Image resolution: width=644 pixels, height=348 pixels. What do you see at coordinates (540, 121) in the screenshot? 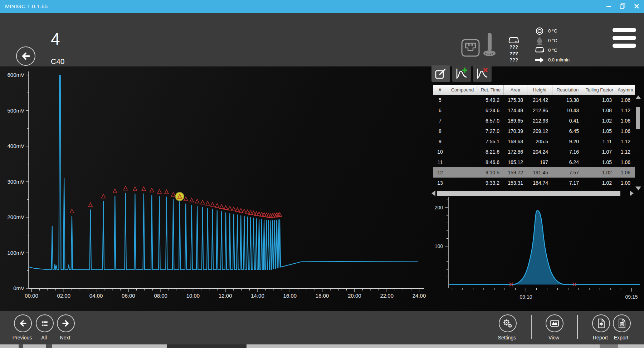
I see `table-cell: 212.93` at bounding box center [540, 121].